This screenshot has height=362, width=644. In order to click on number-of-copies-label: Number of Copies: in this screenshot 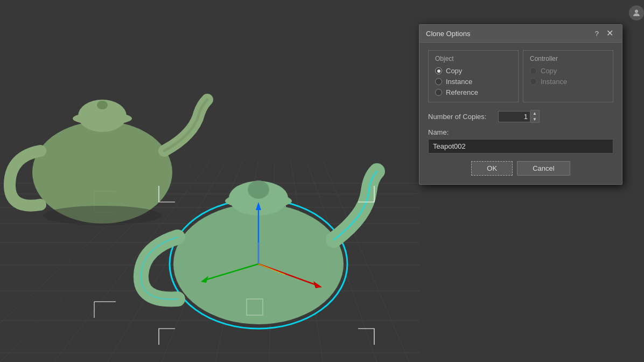, I will do `click(463, 116)`.